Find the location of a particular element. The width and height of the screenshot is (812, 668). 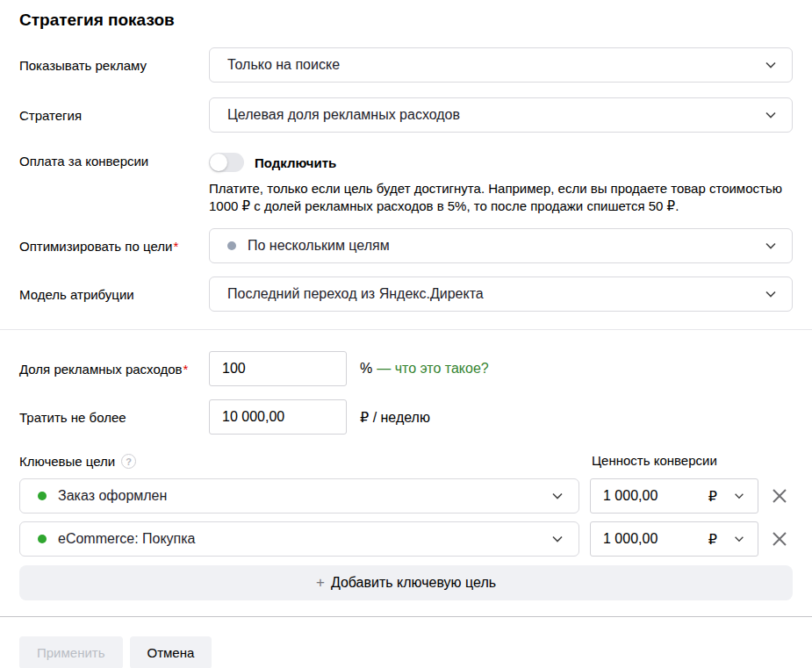

goal-select: Заказ оформлен is located at coordinates (299, 496).